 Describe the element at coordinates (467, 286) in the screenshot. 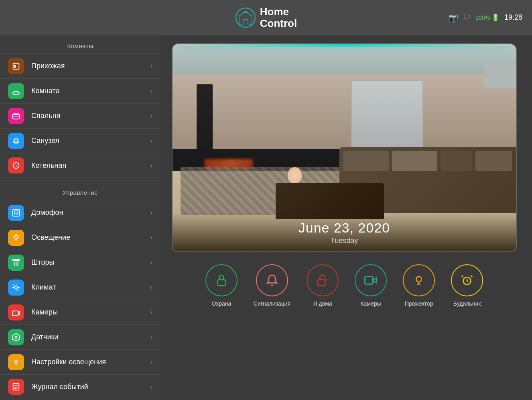

I see `control-btn-budilnik: Будильник` at that location.